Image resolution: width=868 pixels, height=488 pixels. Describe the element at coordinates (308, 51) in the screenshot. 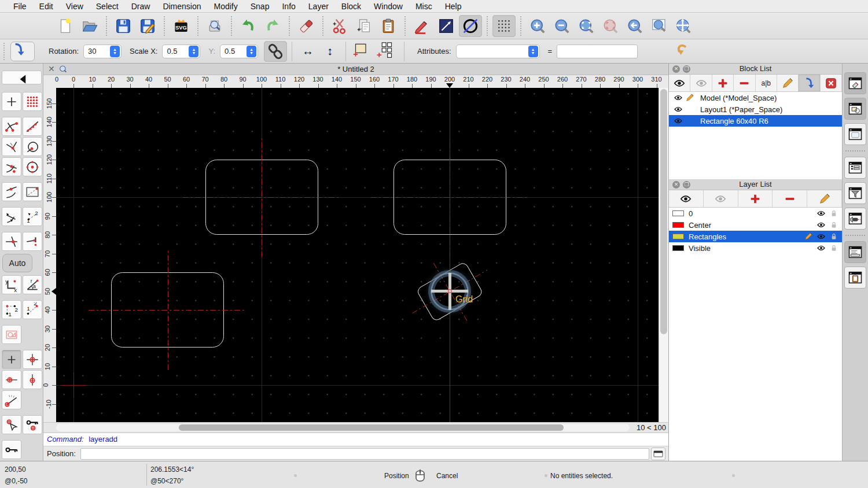

I see `flip-horizontal-button: ↔` at that location.